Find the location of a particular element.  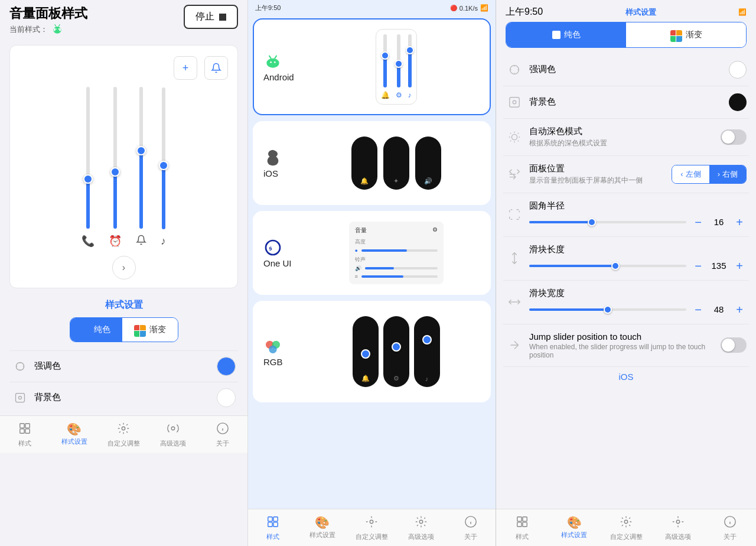

right-position-button: › 右侧 is located at coordinates (728, 174).